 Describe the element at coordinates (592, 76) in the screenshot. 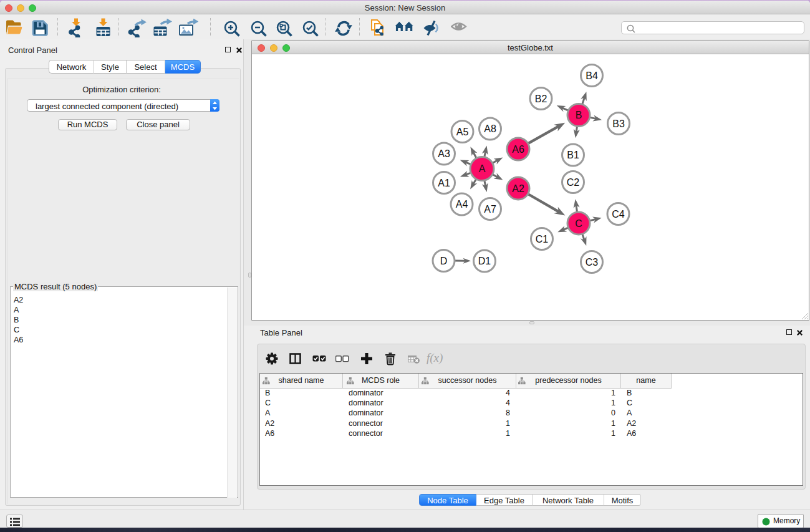

I see `svg-text: B4` at that location.